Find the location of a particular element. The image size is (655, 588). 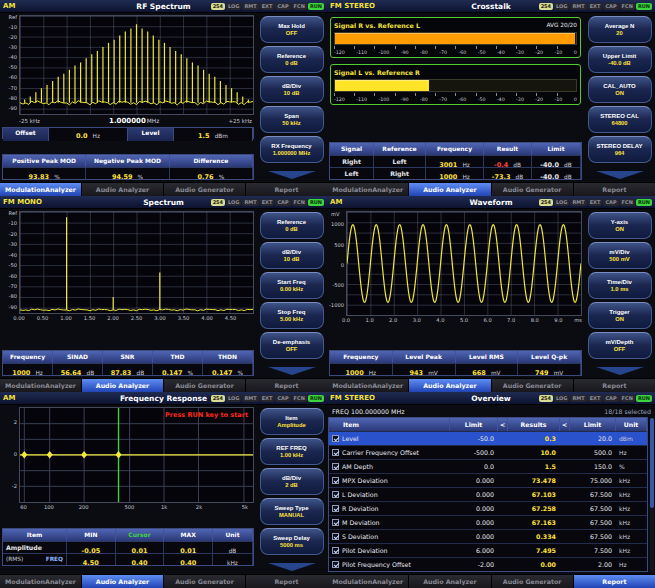

status-badge: CAP is located at coordinates (610, 398).